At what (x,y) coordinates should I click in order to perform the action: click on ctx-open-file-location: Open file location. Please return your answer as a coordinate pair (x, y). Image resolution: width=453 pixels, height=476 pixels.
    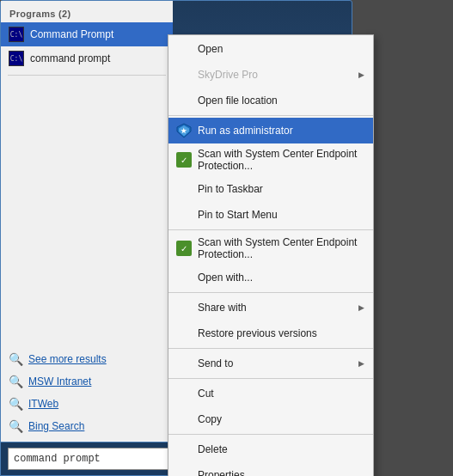
    Looking at the image, I should click on (271, 101).